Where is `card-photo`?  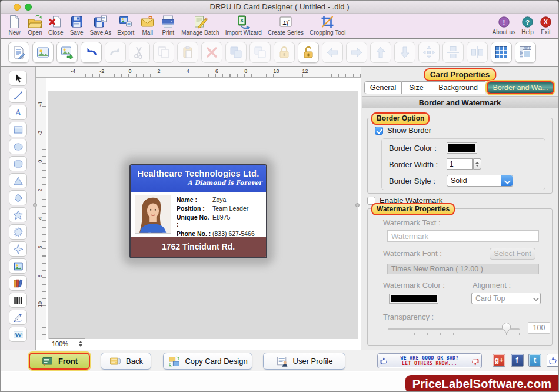 card-photo is located at coordinates (153, 214).